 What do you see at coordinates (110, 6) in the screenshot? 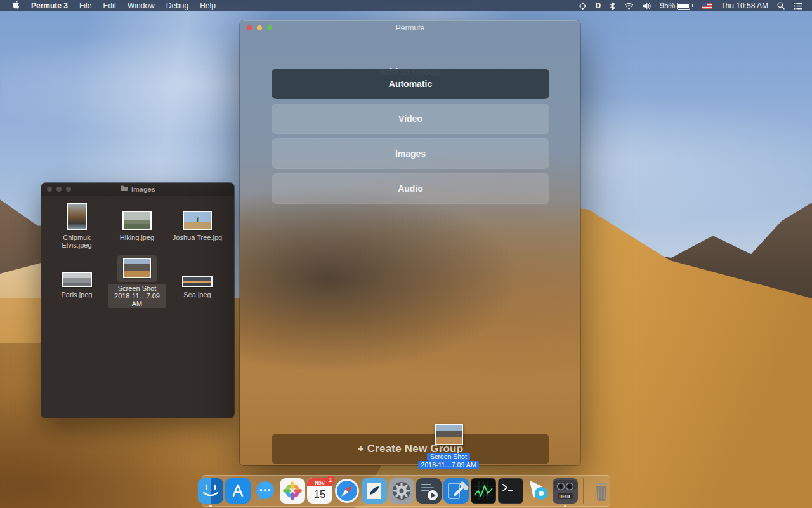
I see `menubar-menus: Permute 3 File Edit Window Debug Help` at bounding box center [110, 6].